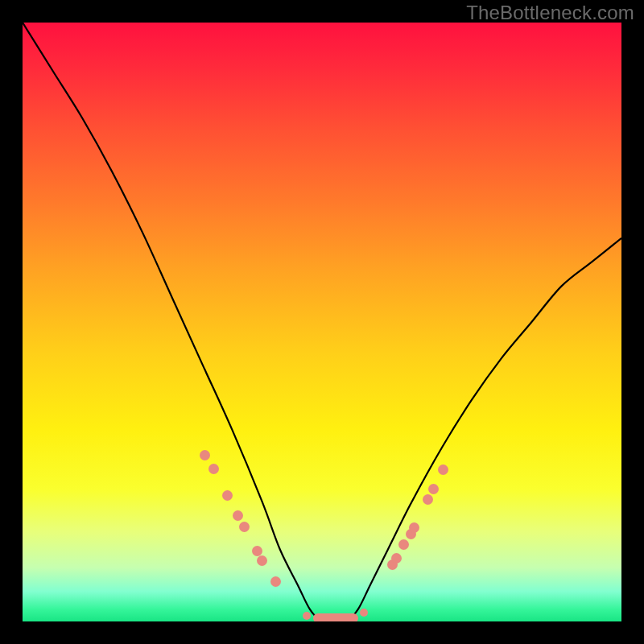 The height and width of the screenshot is (644, 644). Describe the element at coordinates (551, 13) in the screenshot. I see `watermark-text: TheBottleneck.com` at that location.